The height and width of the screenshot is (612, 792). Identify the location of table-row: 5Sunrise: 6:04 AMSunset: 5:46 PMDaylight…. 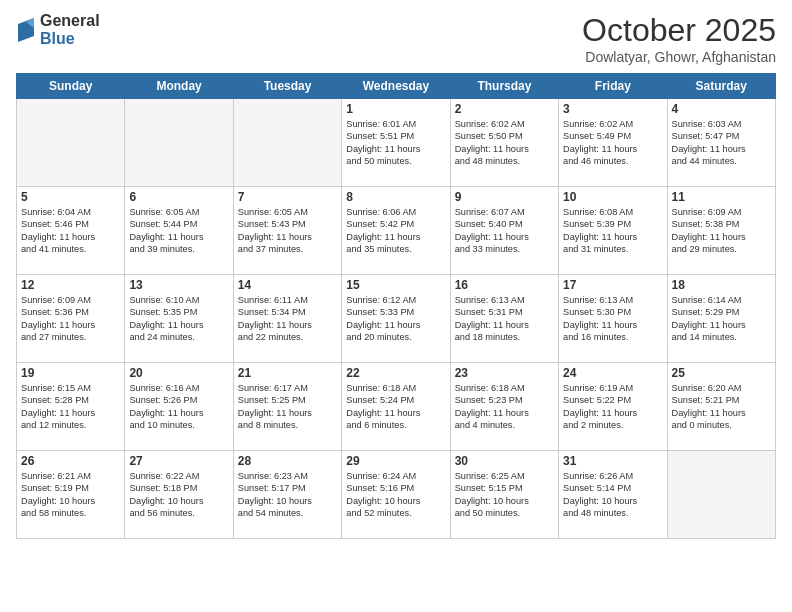
(71, 231).